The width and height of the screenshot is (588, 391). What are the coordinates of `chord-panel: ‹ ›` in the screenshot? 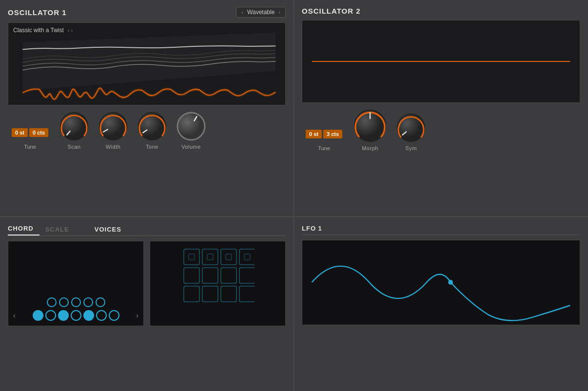 It's located at (76, 284).